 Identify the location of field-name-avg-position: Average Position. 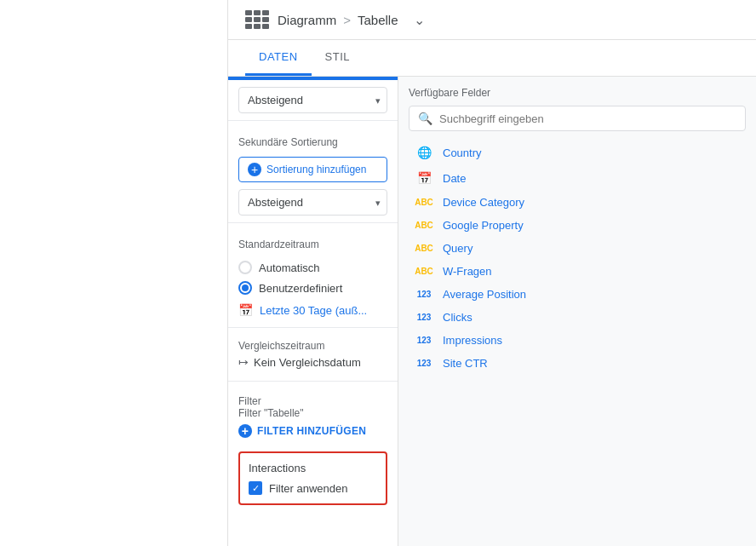
(484, 295).